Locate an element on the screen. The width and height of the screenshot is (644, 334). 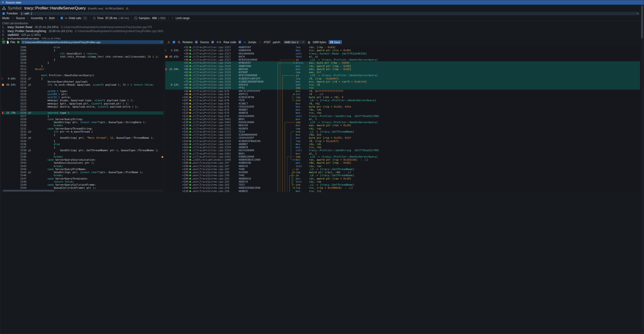
save-button: Save is located at coordinates (335, 42).